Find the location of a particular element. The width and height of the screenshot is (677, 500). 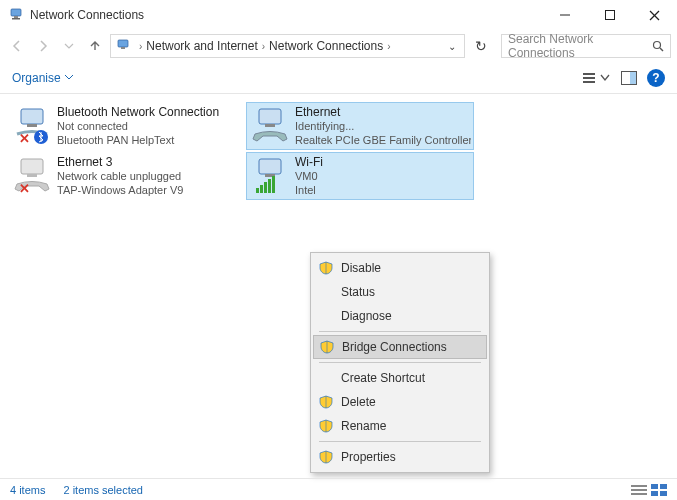

titlebar: Network Connections is located at coordinates (338, 15).